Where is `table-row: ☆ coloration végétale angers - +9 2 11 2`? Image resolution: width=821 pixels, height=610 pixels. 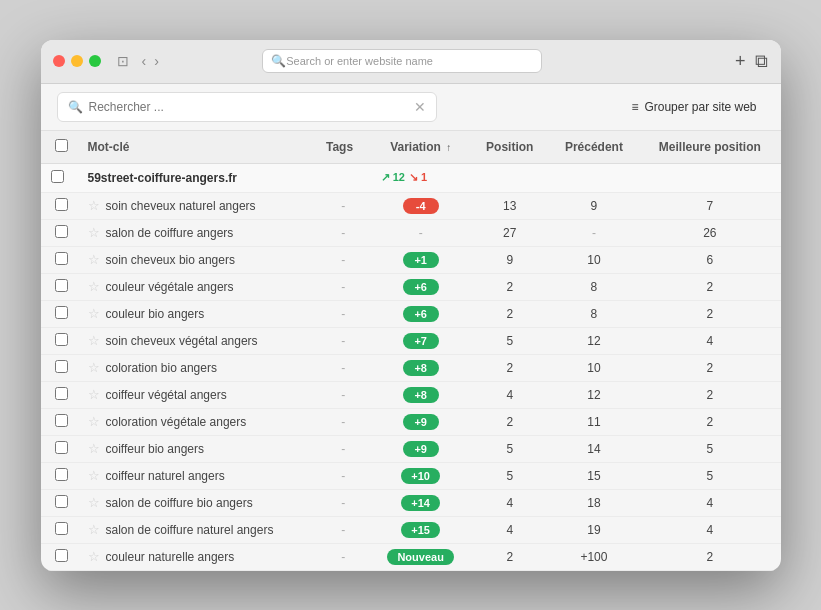
table-row: ☆ coloration végétale angers - +9 2 11 2 is located at coordinates (411, 422).